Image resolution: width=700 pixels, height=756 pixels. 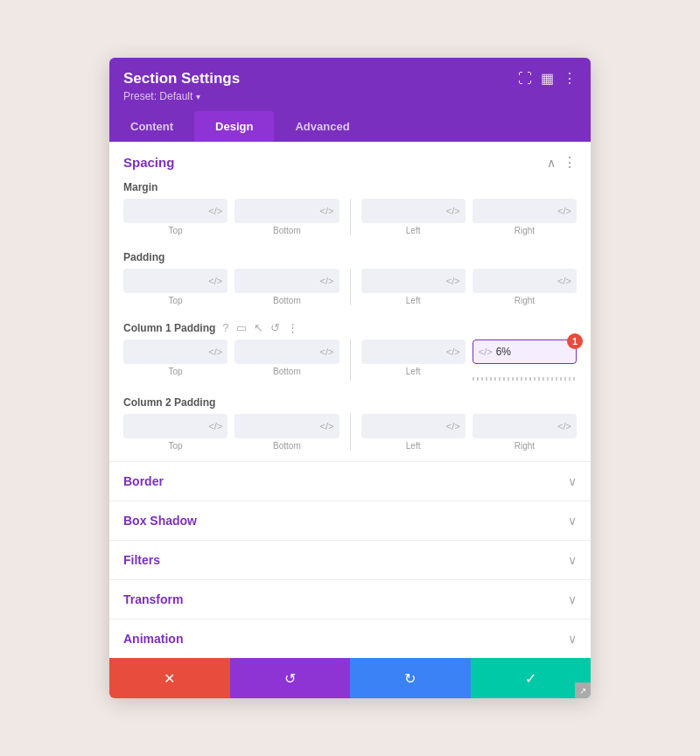 What do you see at coordinates (287, 211) in the screenshot?
I see `margin-bottom-input-wrap: </>` at bounding box center [287, 211].